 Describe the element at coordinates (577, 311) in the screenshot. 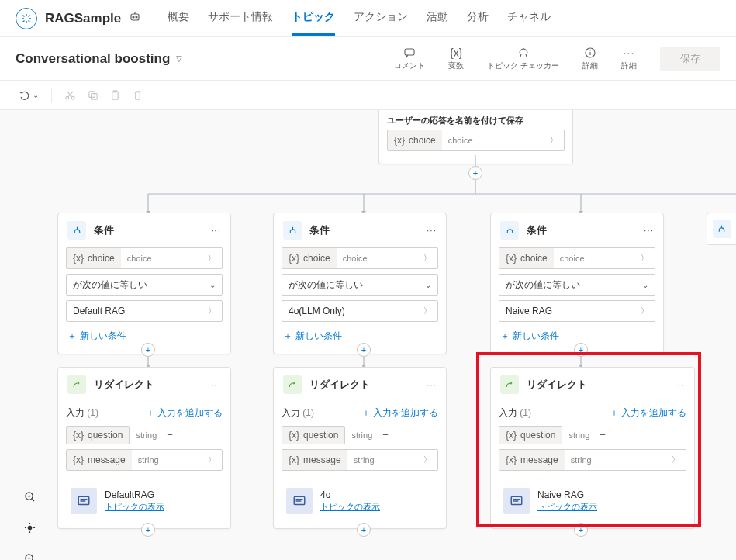

I see `condition-value: Naive RAG〉` at that location.